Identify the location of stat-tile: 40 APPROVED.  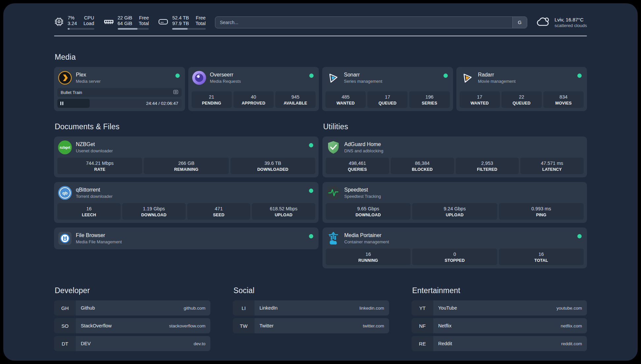
(254, 100).